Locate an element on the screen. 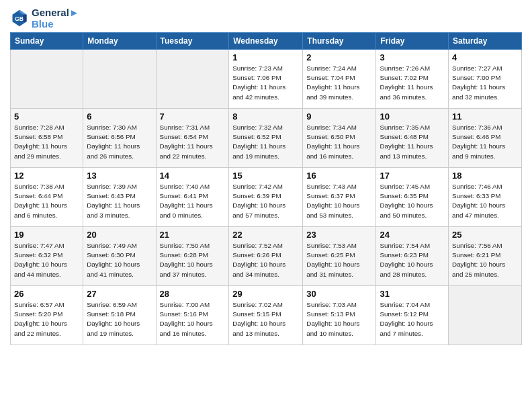 The height and width of the screenshot is (411, 532). day-number: 26 is located at coordinates (47, 294).